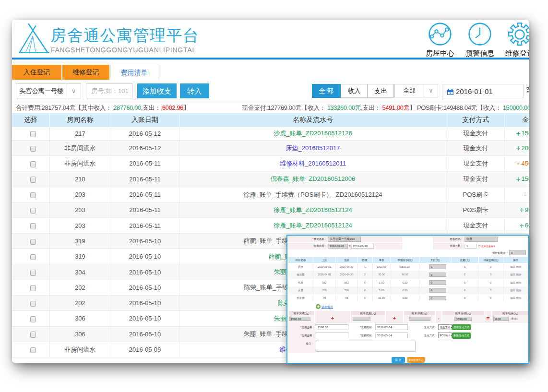 This screenshot has height=392, width=548. What do you see at coordinates (451, 93) in the screenshot?
I see `svg-text: 6` at bounding box center [451, 93].